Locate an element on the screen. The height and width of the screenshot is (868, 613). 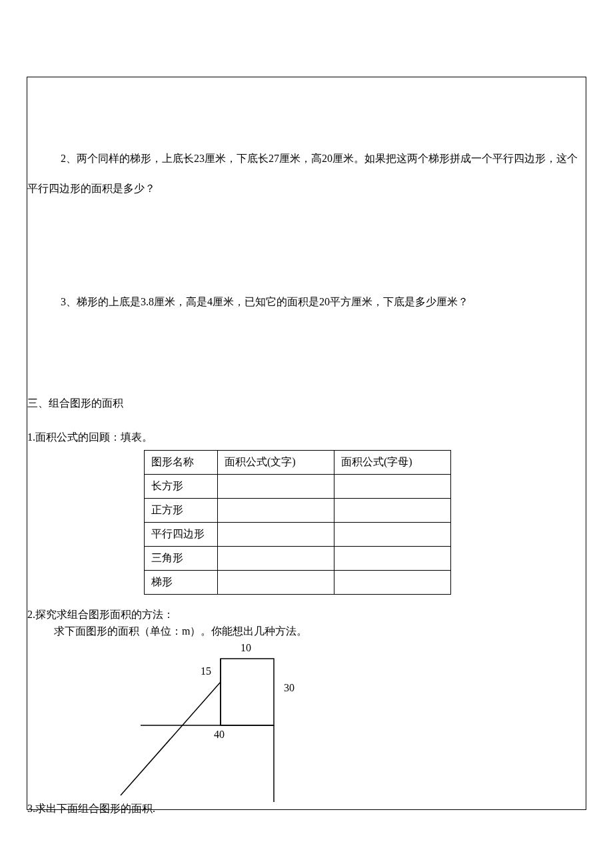
header-formula-letter: 面积公式(字母) is located at coordinates (393, 463).